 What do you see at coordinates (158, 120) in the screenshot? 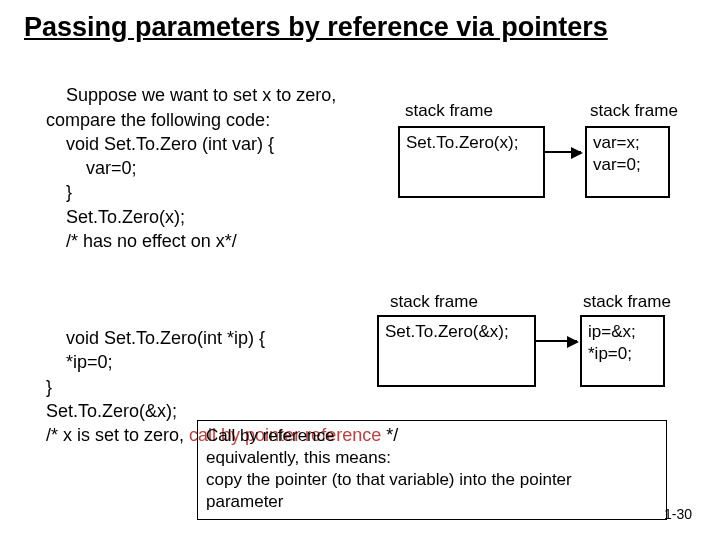
I see `code-line: compare the following code:` at bounding box center [158, 120].